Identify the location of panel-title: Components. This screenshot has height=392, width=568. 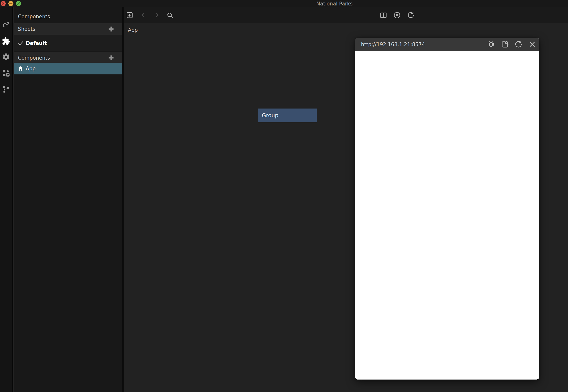
(68, 17).